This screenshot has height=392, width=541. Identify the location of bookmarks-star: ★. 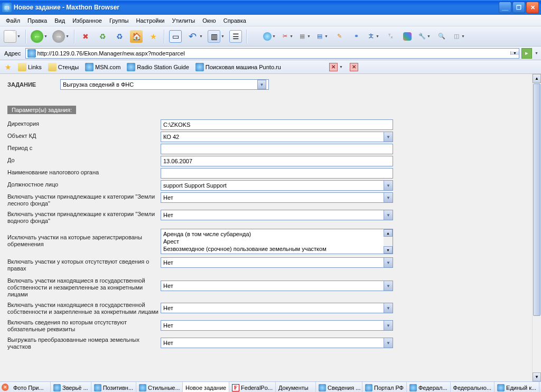
(8, 67).